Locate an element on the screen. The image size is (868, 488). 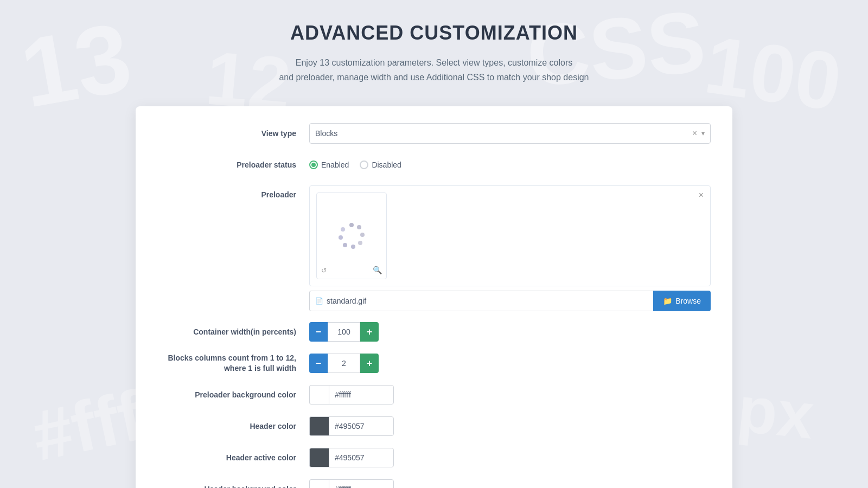
header-active-color-row: Header active color is located at coordinates (434, 458).